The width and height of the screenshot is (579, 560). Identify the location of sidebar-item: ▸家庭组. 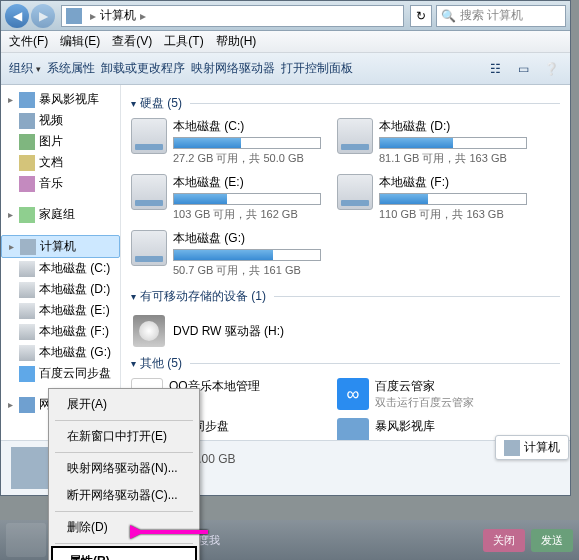
(60, 214).